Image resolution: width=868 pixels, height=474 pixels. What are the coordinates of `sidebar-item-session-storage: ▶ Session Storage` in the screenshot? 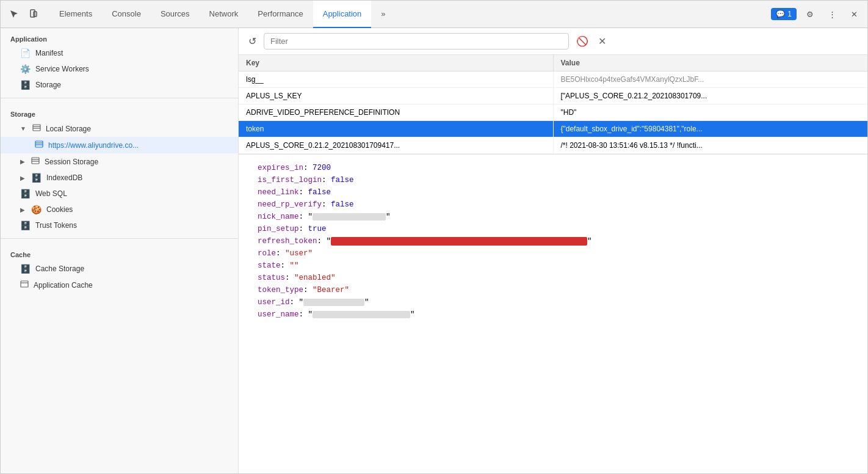 It's located at (120, 161).